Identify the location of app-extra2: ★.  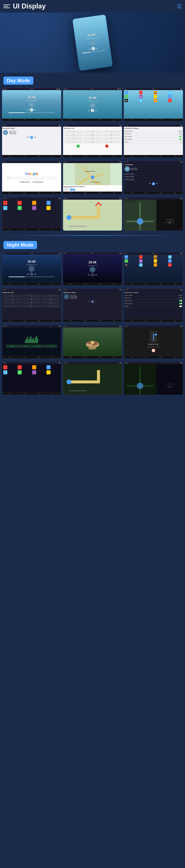
(155, 100).